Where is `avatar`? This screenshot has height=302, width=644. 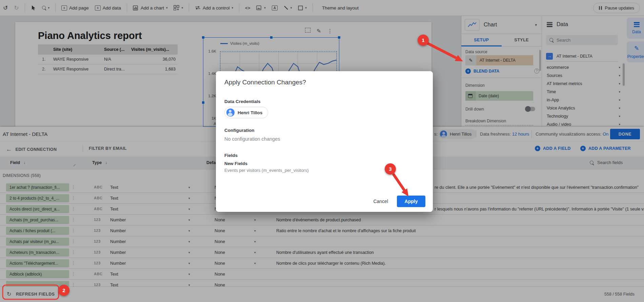 avatar is located at coordinates (230, 113).